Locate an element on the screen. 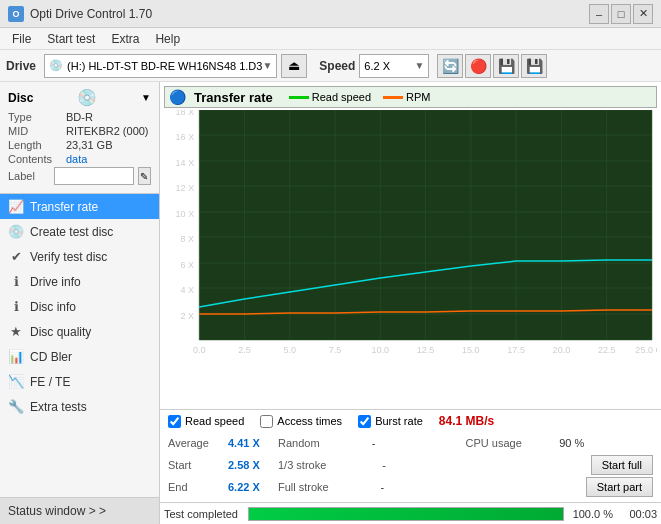 This screenshot has width=661, height=524. nav-item-disc-quality: ★ Disc quality is located at coordinates (80, 332).